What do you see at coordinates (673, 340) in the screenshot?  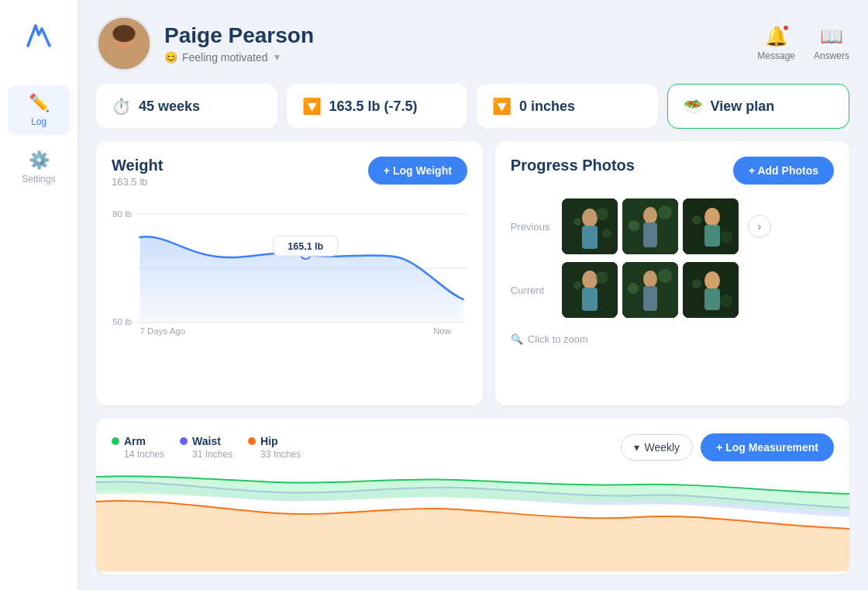 I see `zoom-hint: 🔍 Click to zoom` at bounding box center [673, 340].